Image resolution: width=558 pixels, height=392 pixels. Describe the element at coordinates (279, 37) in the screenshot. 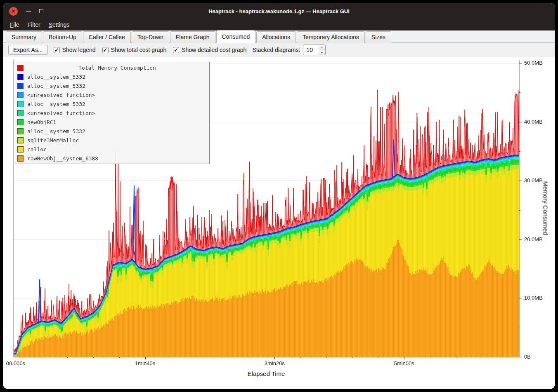

I see `tabbar: SummaryBottom-UpCaller / CalleeTop-DownF…` at that location.